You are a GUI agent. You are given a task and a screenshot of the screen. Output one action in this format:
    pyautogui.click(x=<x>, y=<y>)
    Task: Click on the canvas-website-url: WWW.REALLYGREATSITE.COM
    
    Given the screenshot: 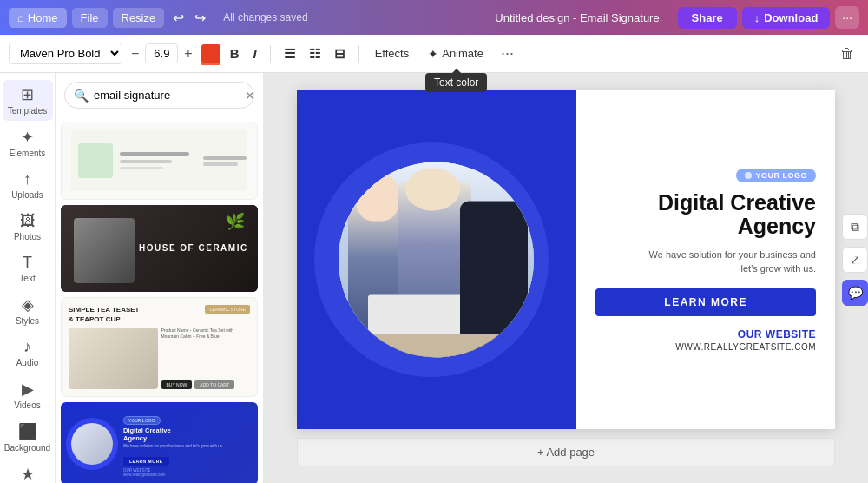 What is the action you would take?
    pyautogui.click(x=706, y=347)
    